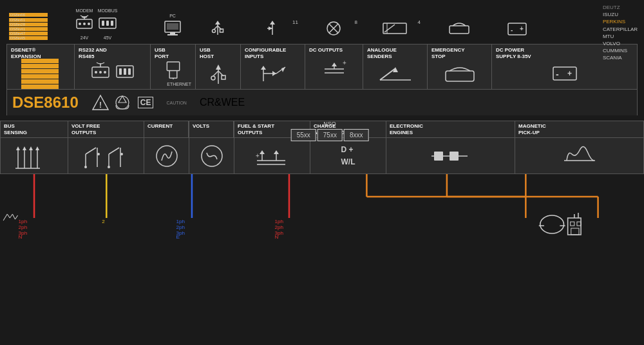  I want to click on dc-outputs-title: DC OUTPUTS, so click(334, 50).